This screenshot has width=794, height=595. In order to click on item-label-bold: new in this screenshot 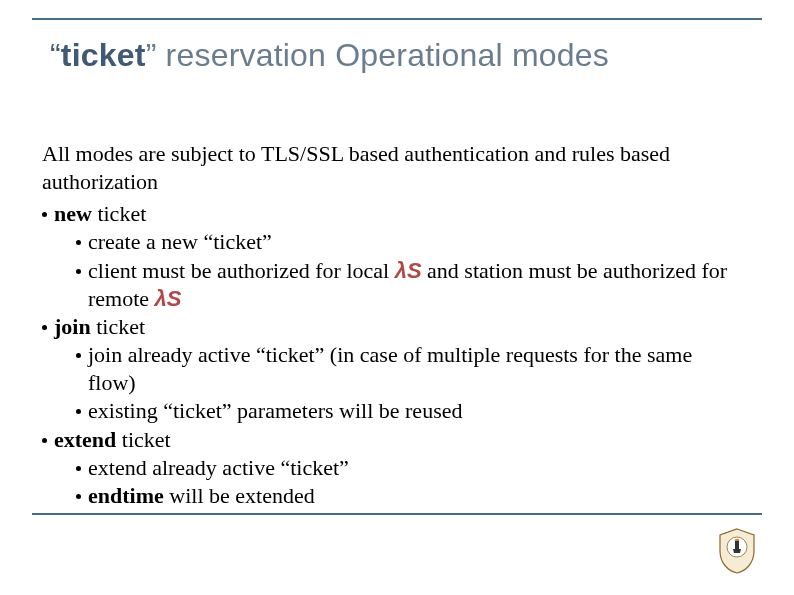, I will do `click(73, 214)`.